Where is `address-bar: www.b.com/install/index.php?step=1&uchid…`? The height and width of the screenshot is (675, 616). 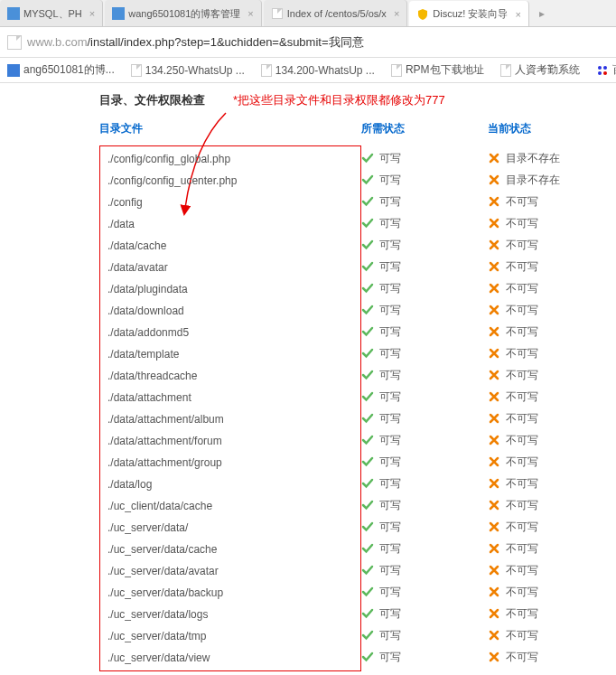
address-bar: www.b.com/install/index.php?step=1&uchid… is located at coordinates (308, 42).